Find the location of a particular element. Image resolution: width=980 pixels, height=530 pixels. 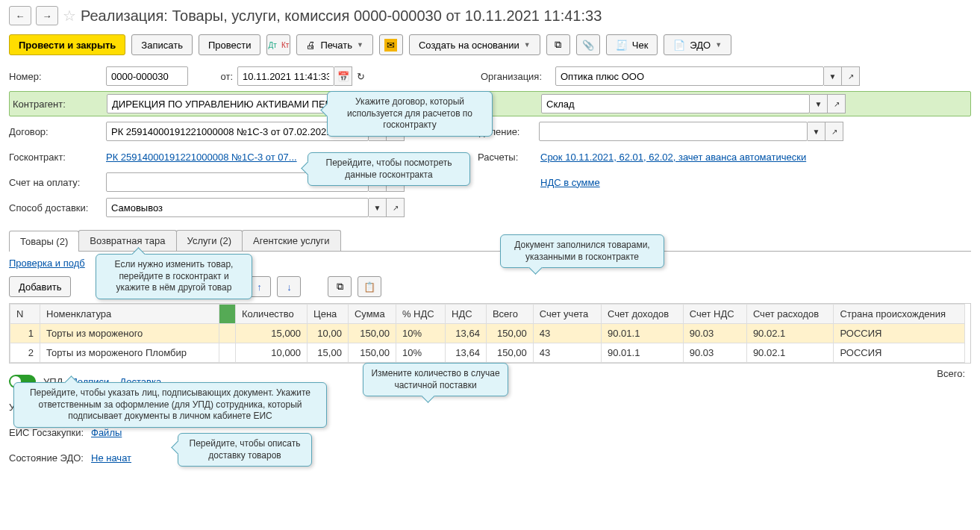

vat-link: НДС в сумме is located at coordinates (570, 182).